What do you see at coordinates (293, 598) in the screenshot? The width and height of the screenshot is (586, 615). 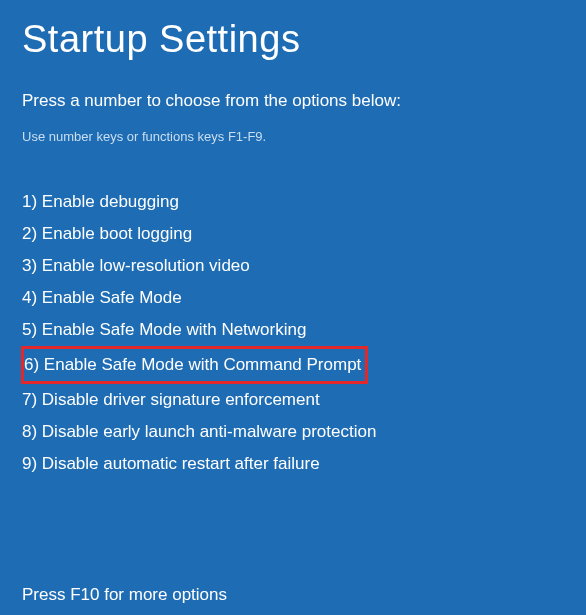 I see `footer-section: Press F10 for more options Press Enter t…` at bounding box center [293, 598].